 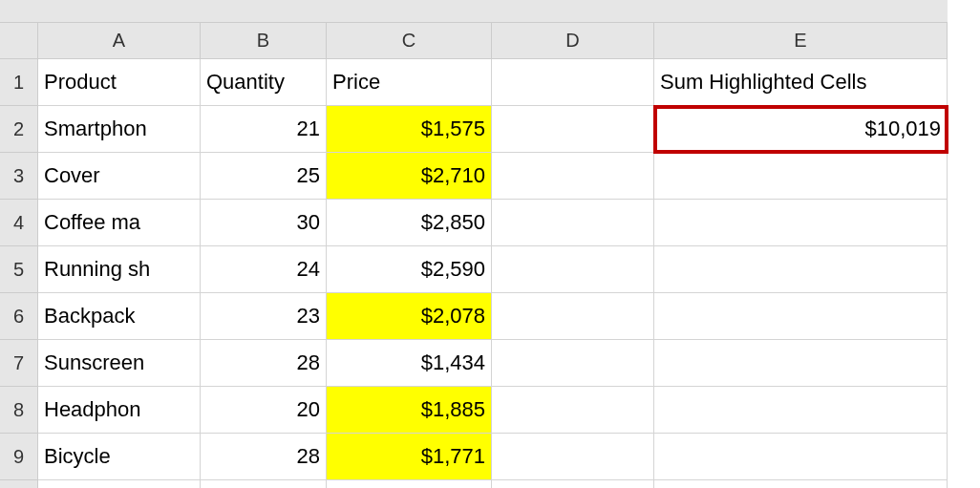 What do you see at coordinates (409, 176) in the screenshot?
I see `cell-C3: $2,710` at bounding box center [409, 176].